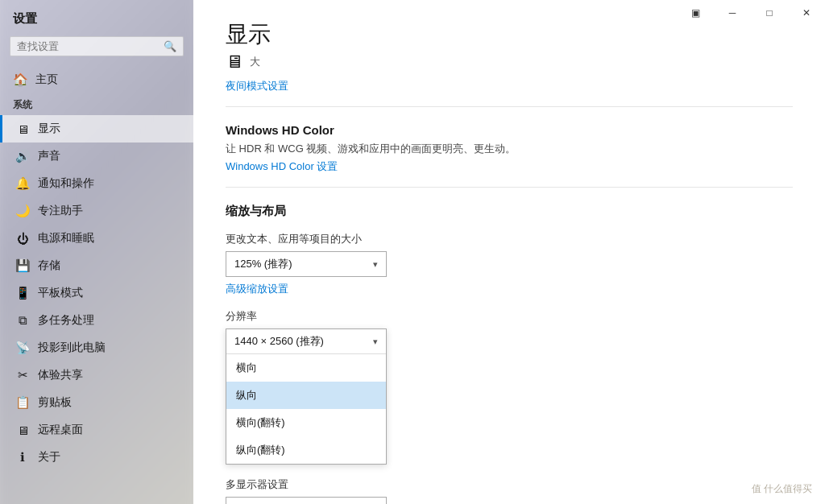 The width and height of the screenshot is (825, 504). Describe the element at coordinates (23, 293) in the screenshot. I see `tablet-icon: 📱` at that location.